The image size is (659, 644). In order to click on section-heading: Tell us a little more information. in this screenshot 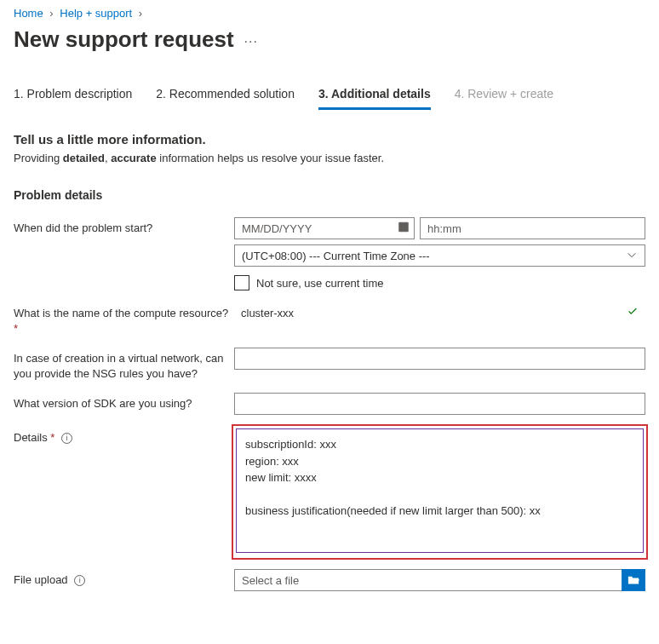, I will do `click(330, 140)`.